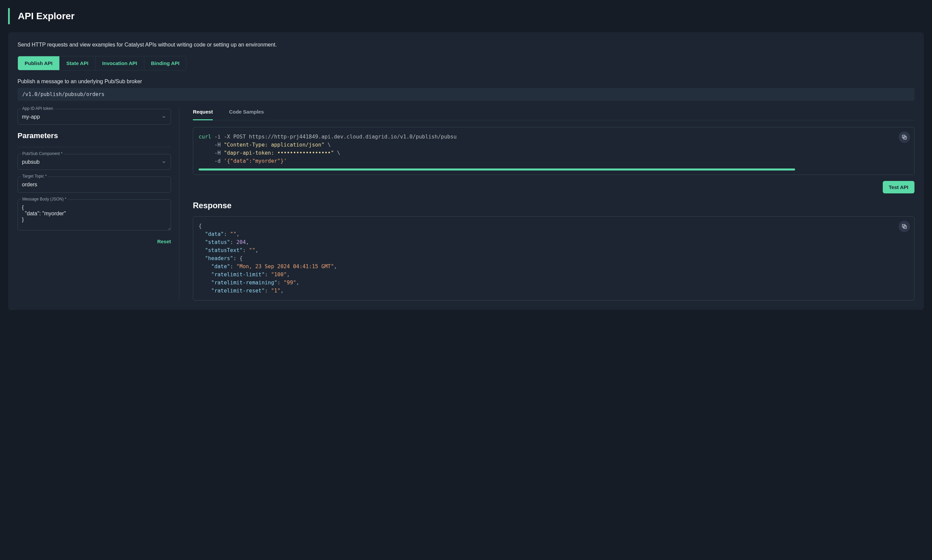  What do you see at coordinates (98, 205) in the screenshot?
I see `parameters-column: App ID API token my-app Parameters Pub/S…` at bounding box center [98, 205].